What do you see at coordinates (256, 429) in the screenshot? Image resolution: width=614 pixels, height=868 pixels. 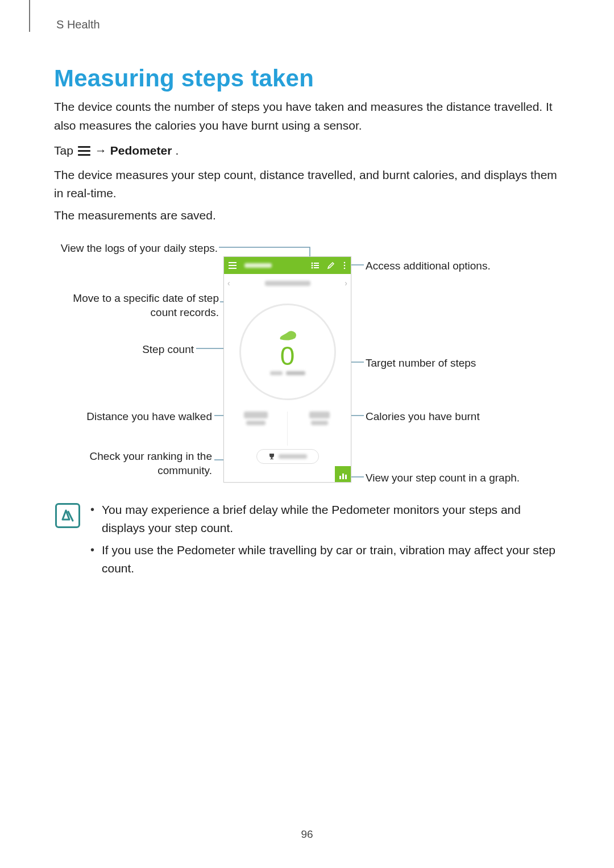 I see `distance-cell` at bounding box center [256, 429].